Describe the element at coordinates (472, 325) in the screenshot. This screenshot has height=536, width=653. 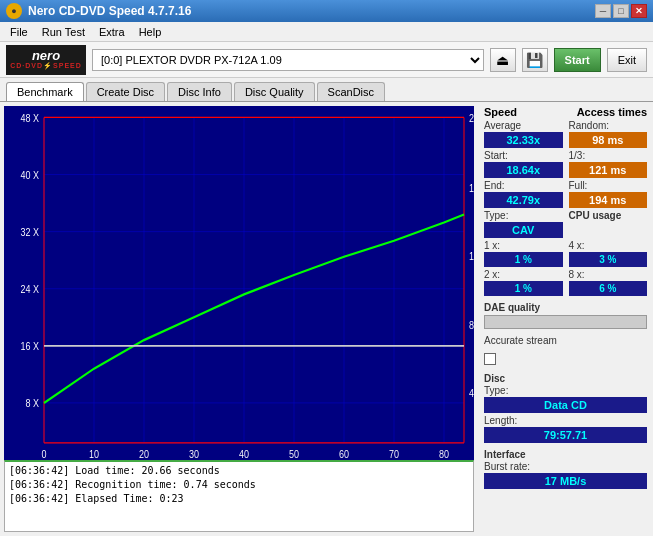
I see `svg-text: 8` at that location.